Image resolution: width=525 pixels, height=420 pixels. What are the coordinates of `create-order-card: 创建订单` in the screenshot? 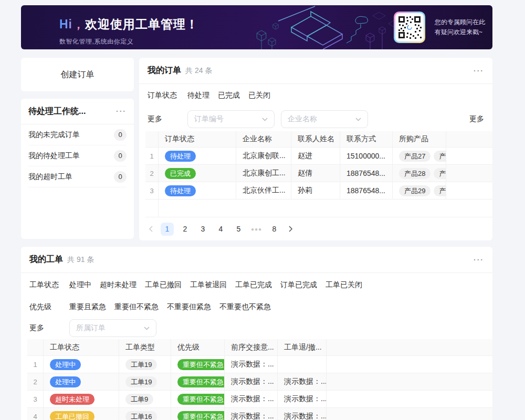 It's located at (78, 75).